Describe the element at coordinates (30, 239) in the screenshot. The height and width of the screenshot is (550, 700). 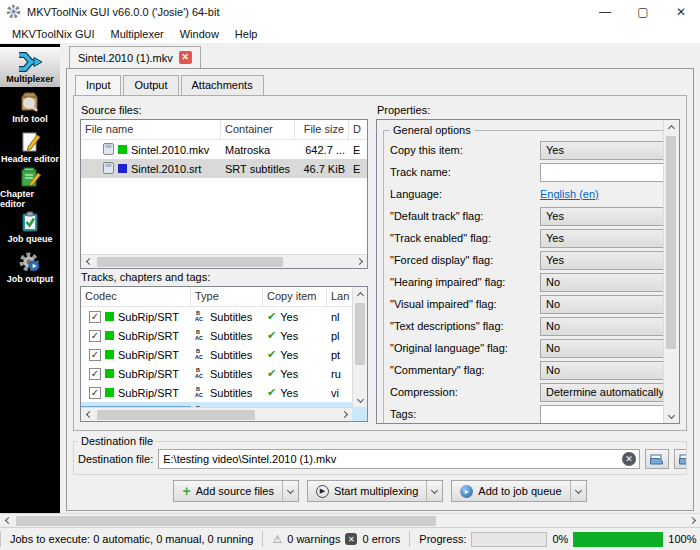
I see `sidebar-item-label: Job queue` at that location.